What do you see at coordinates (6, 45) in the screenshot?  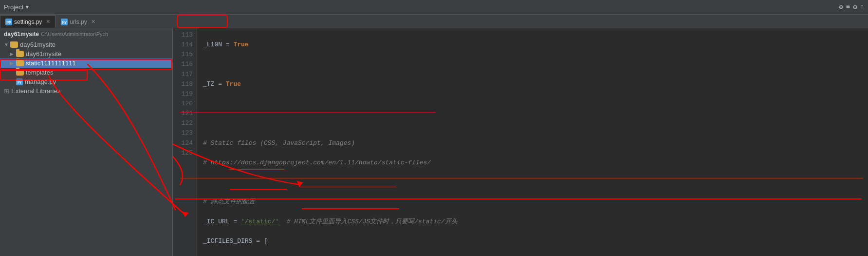 I see `chevron-down-icon: ▼` at bounding box center [6, 45].